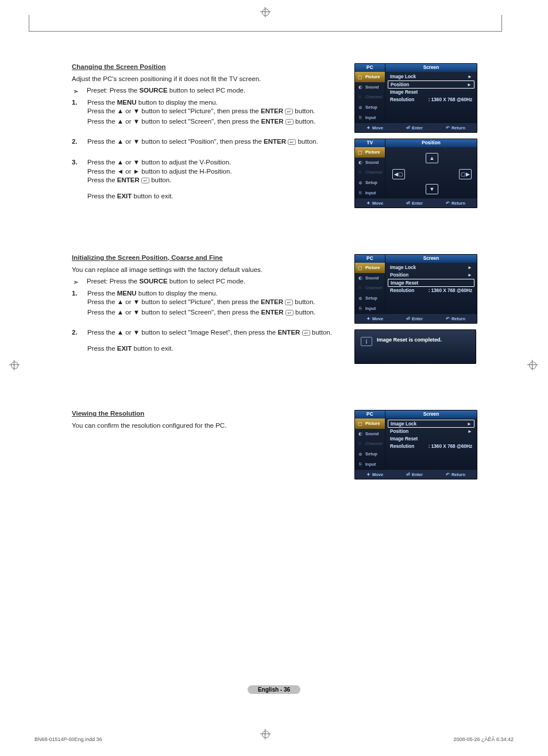  What do you see at coordinates (209, 179) in the screenshot?
I see `step-3: 3. Press the ▲ or ▼ button to adjust the…` at bounding box center [209, 179].